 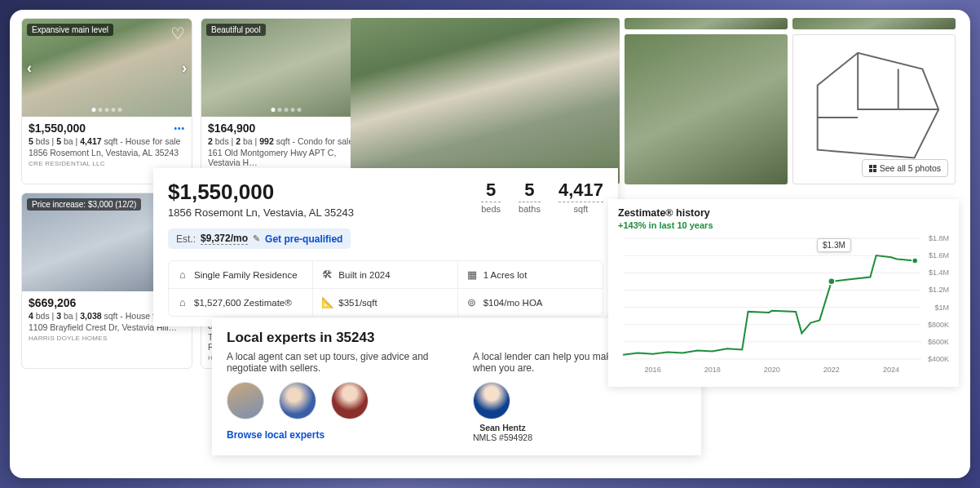 What do you see at coordinates (333, 362) in the screenshot?
I see `agent-text: A local agent can set up tours, give adv…` at bounding box center [333, 362].